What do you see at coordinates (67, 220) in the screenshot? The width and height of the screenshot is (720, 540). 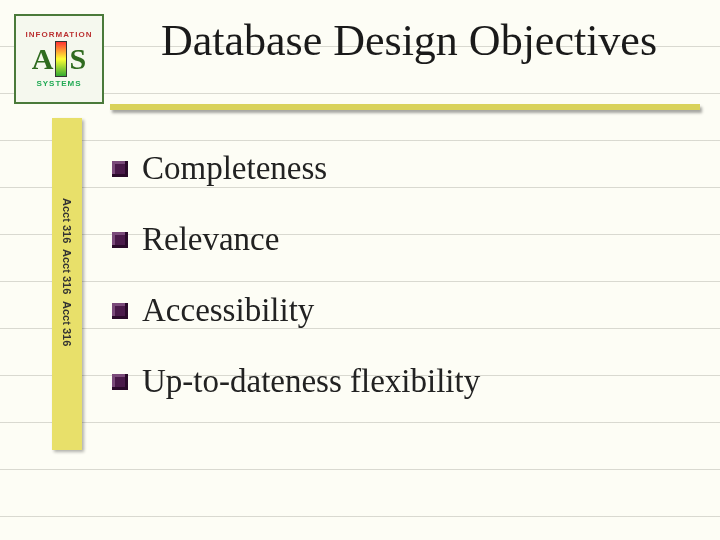 I see `strip-text-1: Acct 316` at bounding box center [67, 220].